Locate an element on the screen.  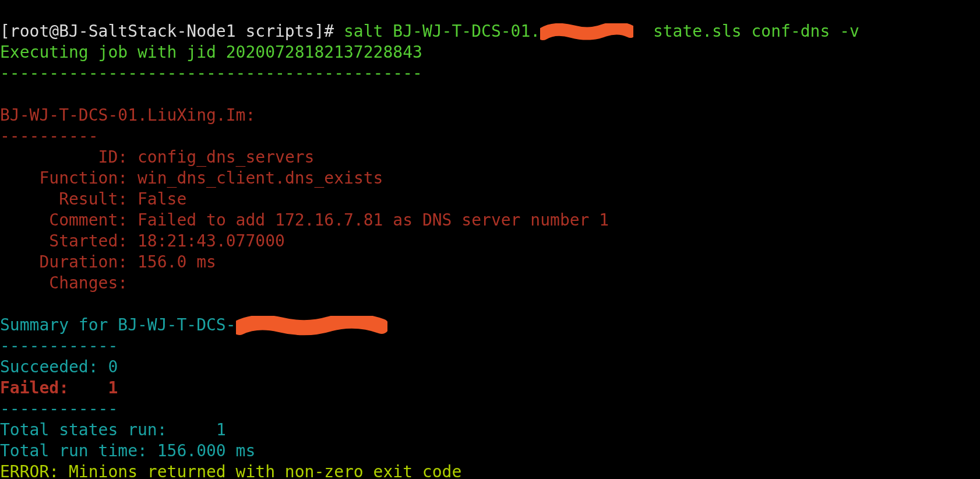
total-time-label: Total run time: is located at coordinates (79, 451).